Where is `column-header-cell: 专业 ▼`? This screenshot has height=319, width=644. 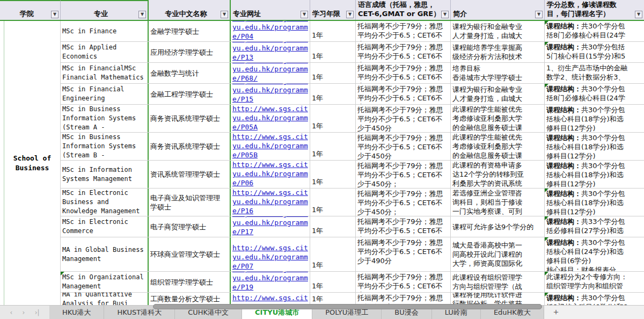
column-header-cell: 专业 ▼ is located at coordinates (105, 10).